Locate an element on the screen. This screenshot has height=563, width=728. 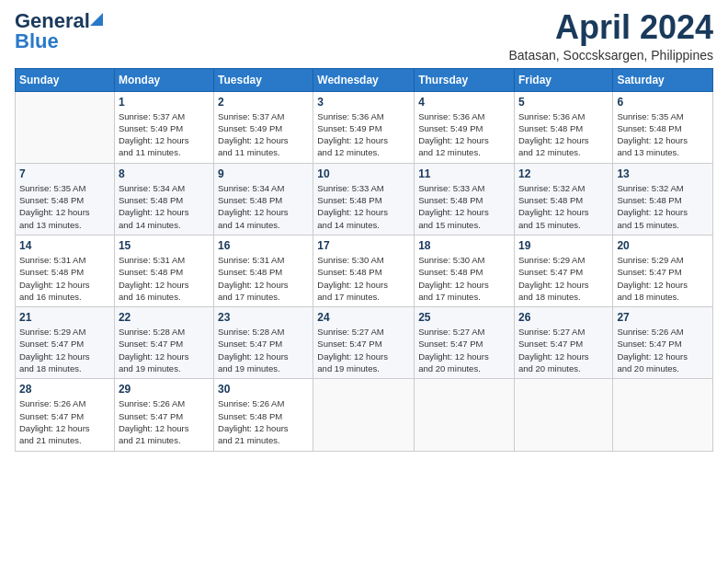
calendar-week-row-5: 28Sunrise: 5:26 AM Sunset: 5:47 PM Dayli… is located at coordinates (364, 415).